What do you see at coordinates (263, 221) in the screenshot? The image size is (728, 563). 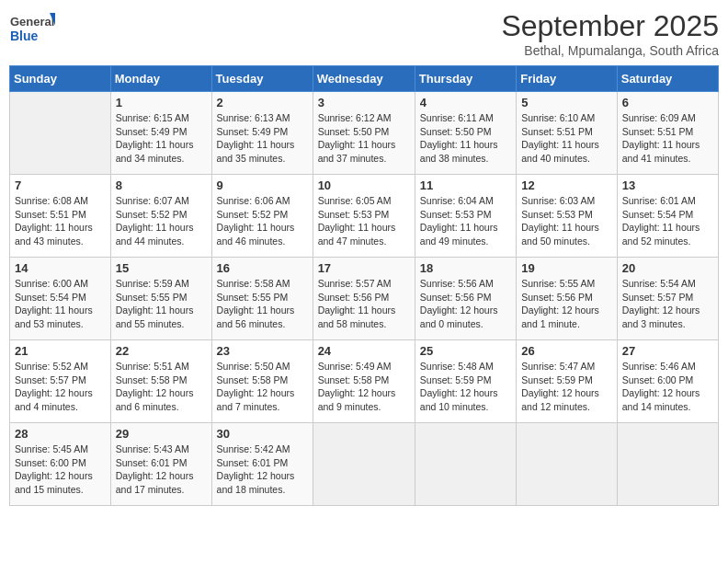 I see `day-info: Sunrise: 6:06 AMSunset: 5:52 PMDaylight:…` at bounding box center [263, 221].